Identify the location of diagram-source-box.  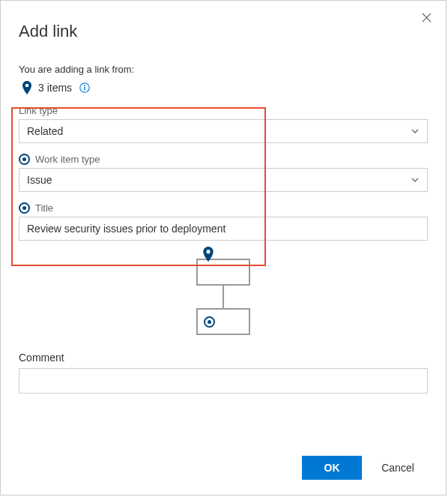
(223, 272).